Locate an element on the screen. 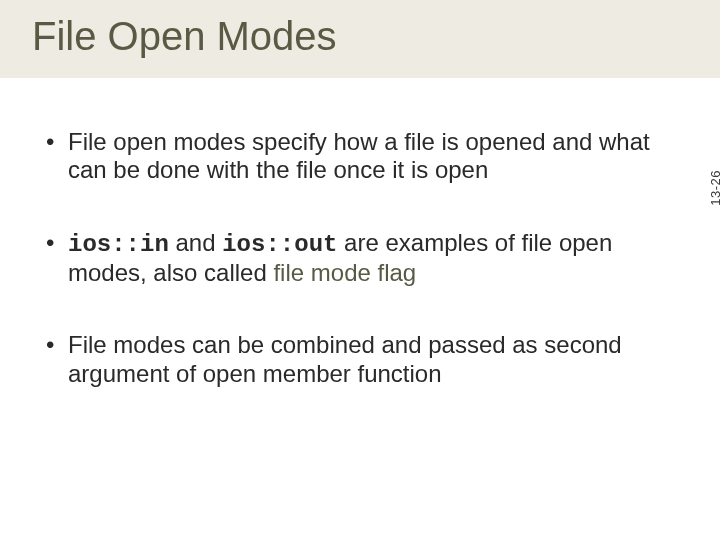 The width and height of the screenshot is (720, 540). bullet-2: ios::in and ios::out are examples of fil… is located at coordinates (348, 258).